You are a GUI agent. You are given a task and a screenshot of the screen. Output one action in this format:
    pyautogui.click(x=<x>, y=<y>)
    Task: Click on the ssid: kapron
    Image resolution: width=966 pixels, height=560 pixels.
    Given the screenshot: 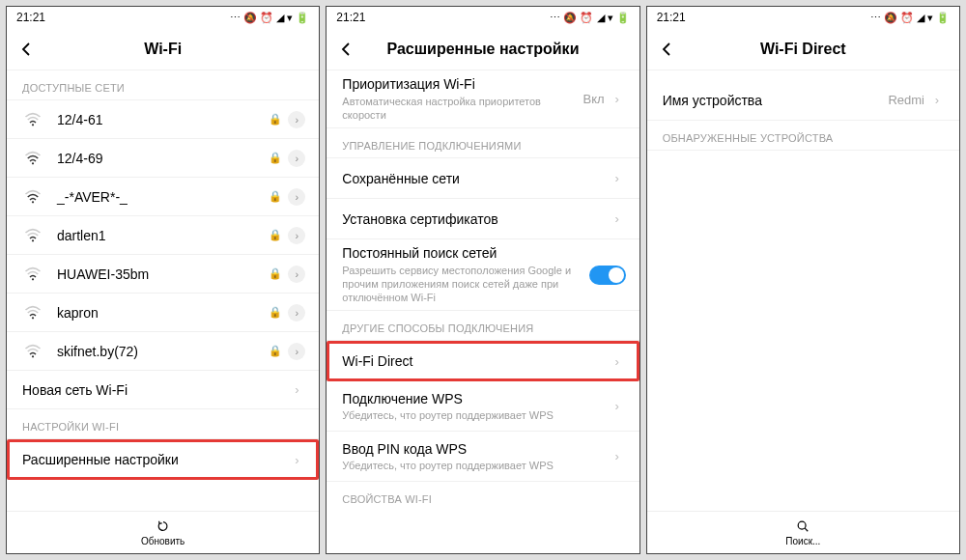 What is the action you would take?
    pyautogui.click(x=162, y=313)
    